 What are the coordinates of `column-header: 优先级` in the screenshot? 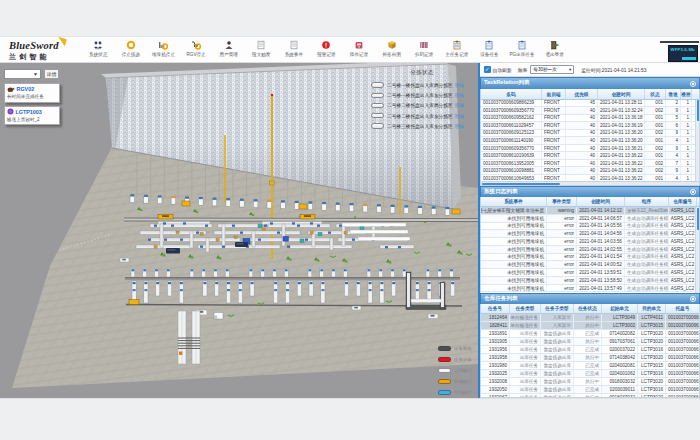 It's located at (582, 94).